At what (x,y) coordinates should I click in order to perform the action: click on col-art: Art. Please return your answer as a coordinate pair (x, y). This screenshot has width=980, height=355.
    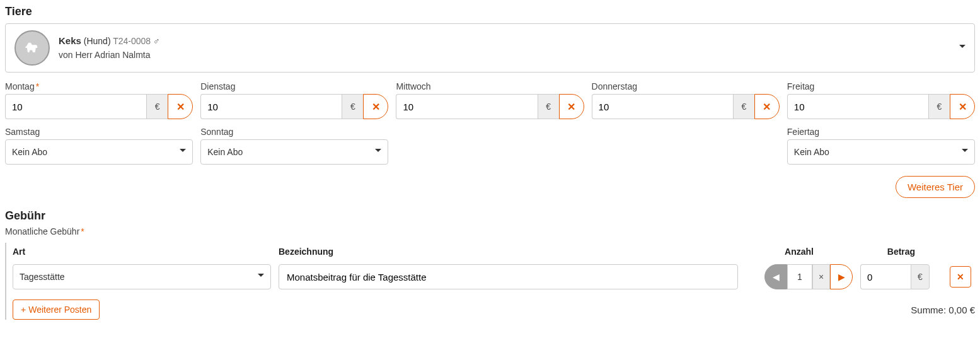
    Looking at the image, I should click on (142, 252).